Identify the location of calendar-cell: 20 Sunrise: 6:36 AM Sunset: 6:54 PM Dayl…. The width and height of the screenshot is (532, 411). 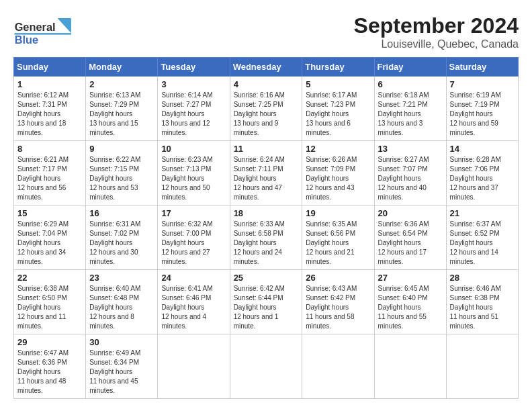
(410, 238).